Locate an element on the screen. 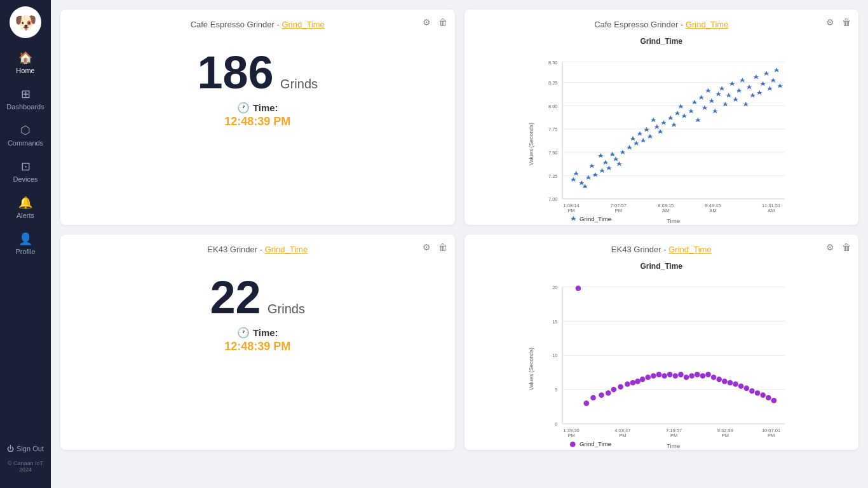 Image resolution: width=868 pixels, height=488 pixels. svg-text: AM is located at coordinates (770, 211).